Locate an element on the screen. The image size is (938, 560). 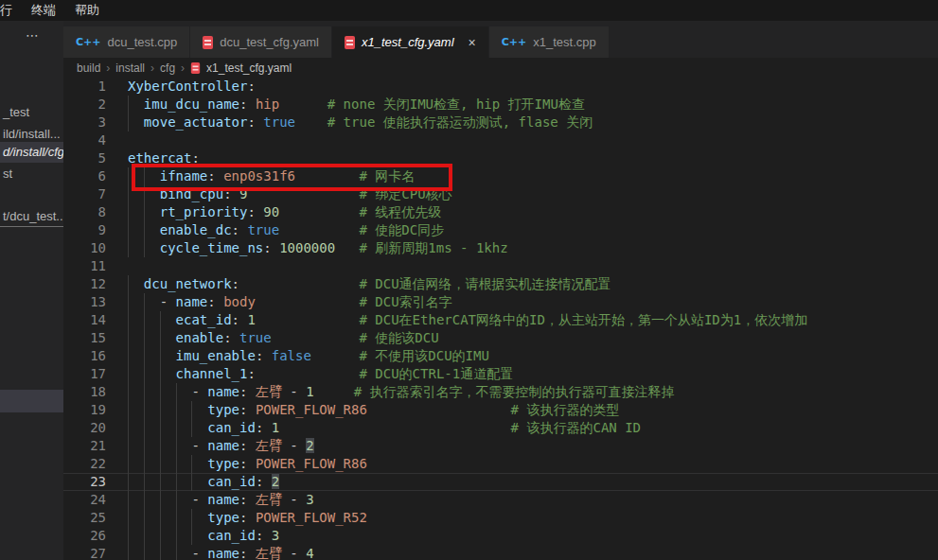
line-number: 21 is located at coordinates (85, 446).